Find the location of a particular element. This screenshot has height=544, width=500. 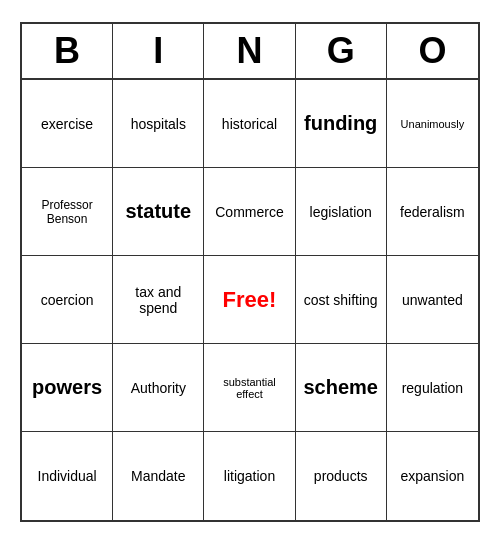

bingo-cell-16: Authority is located at coordinates (158, 388).